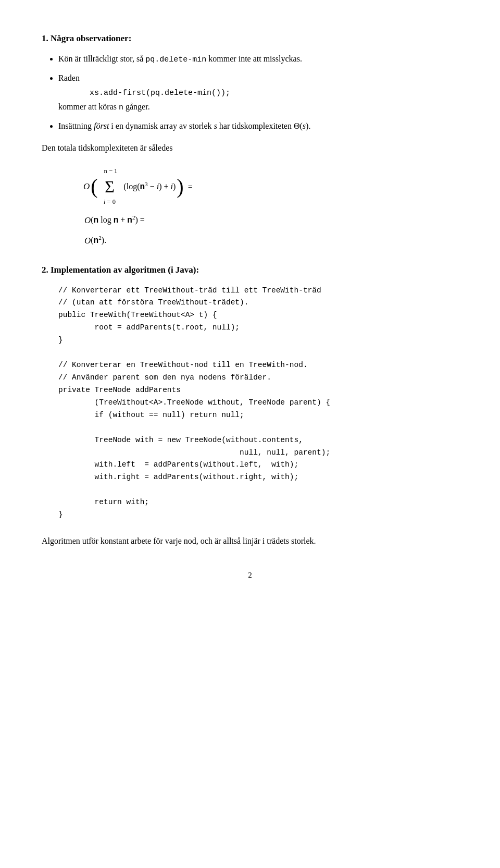  Describe the element at coordinates (184, 126) in the screenshot. I see `bullet3-text: Insättning först i en dynamisk array av …` at that location.